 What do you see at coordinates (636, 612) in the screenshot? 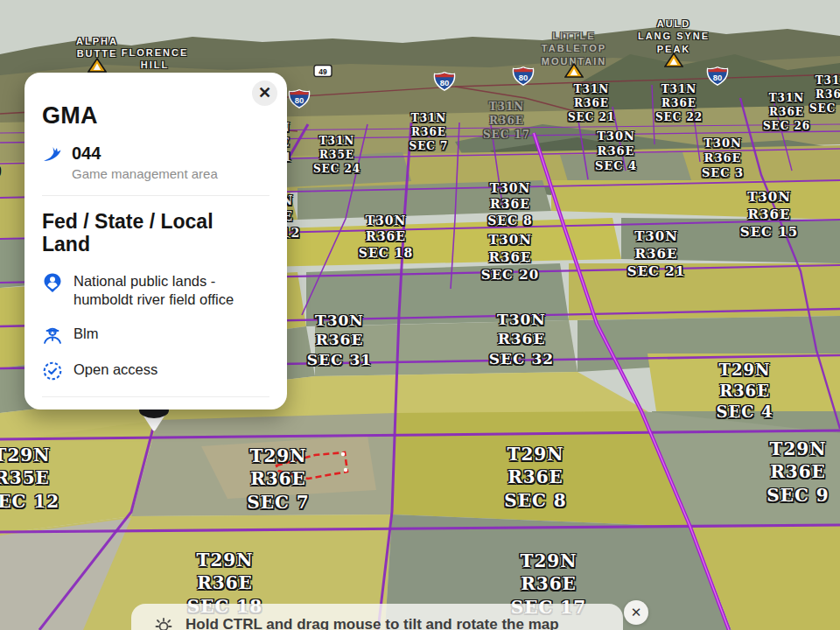
I see `toast-close-icon: ✕` at bounding box center [636, 612].